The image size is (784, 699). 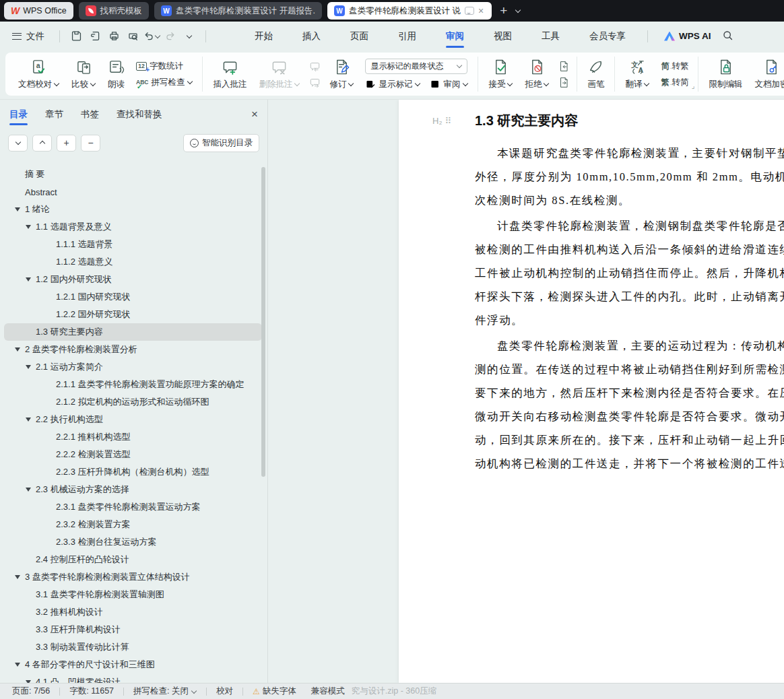 What do you see at coordinates (164, 82) in the screenshot?
I see `spell-check-button: ABC✓ 拼写检查` at bounding box center [164, 82].